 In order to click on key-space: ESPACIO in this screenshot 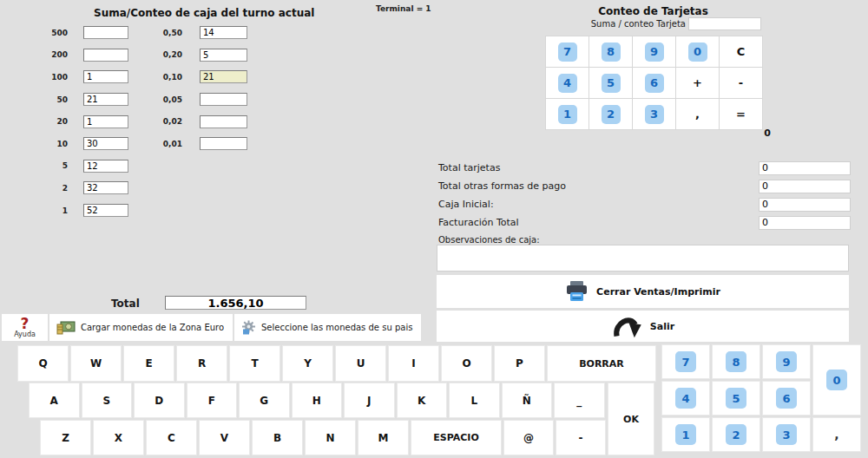, I will do `click(457, 437)`.